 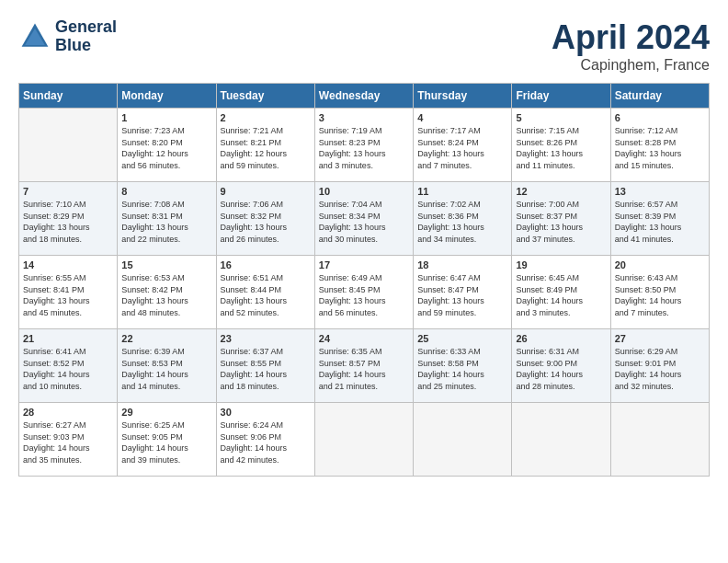 What do you see at coordinates (166, 339) in the screenshot?
I see `day-number: 22` at bounding box center [166, 339].